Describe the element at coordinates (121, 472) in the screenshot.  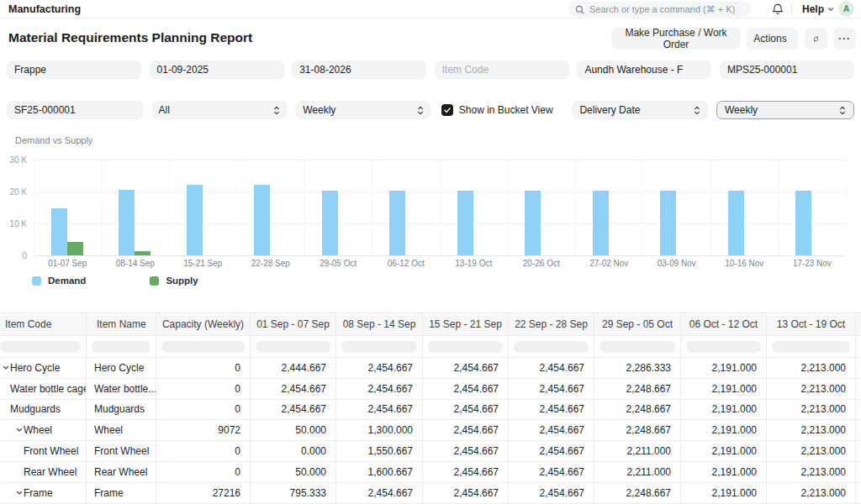
I see `item-name-cell: Rear Wheel` at that location.